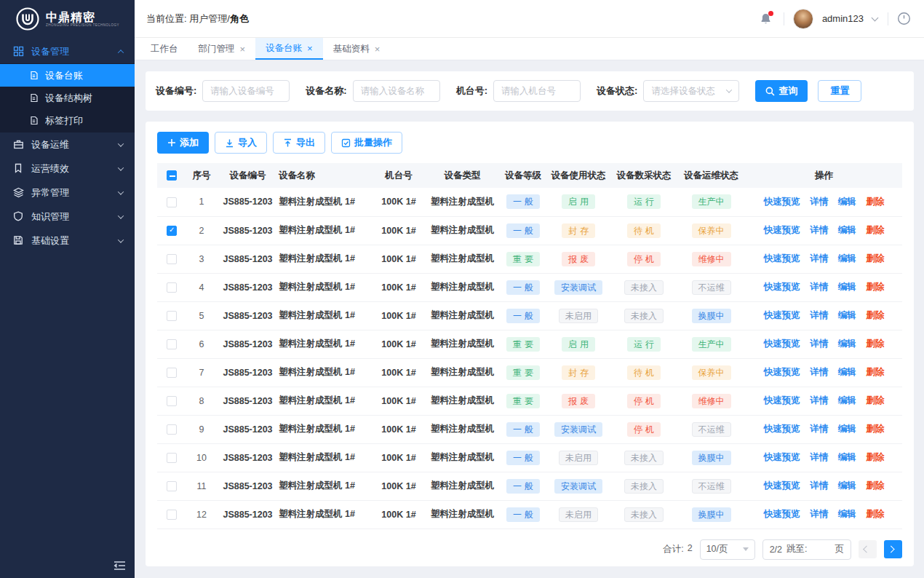  I want to click on logout-power-icon, so click(904, 19).